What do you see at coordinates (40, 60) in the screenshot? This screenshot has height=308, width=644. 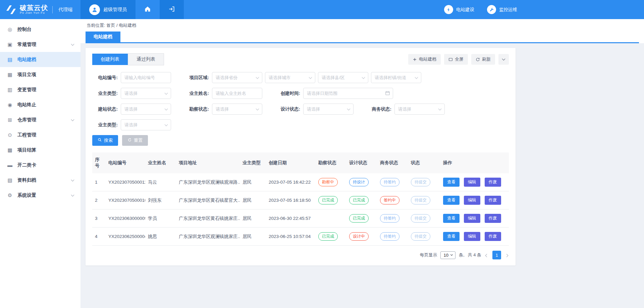 I see `sidebar-item-station-archive: ▤ 电站建档` at bounding box center [40, 60].